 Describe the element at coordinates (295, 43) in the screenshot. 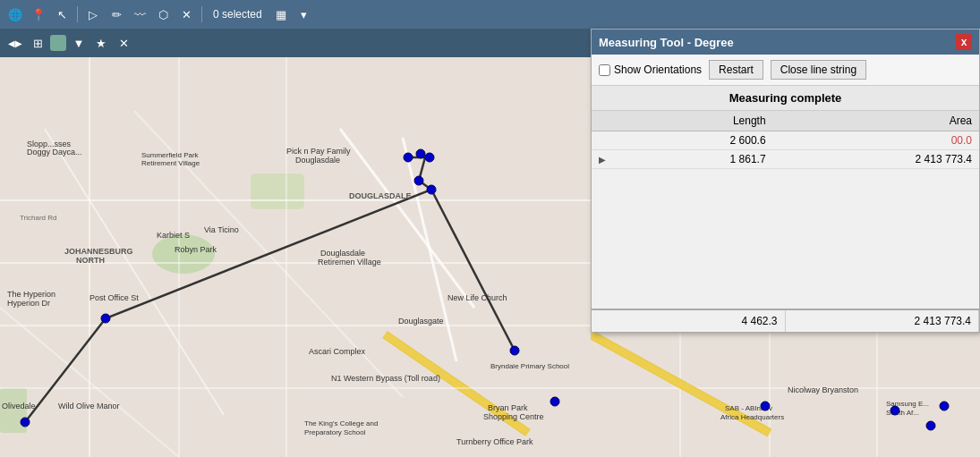

I see `secondary-toolbar: ◀▶ ⊞ ▼ ★ ✕` at that location.